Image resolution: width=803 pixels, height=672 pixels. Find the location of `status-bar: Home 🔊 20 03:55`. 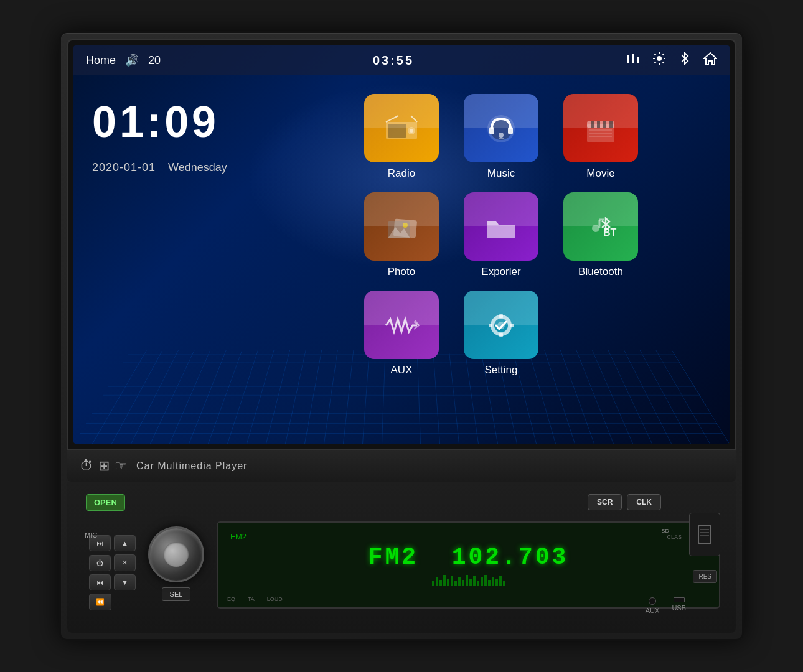

status-bar: Home 🔊 20 03:55 is located at coordinates (402, 60).